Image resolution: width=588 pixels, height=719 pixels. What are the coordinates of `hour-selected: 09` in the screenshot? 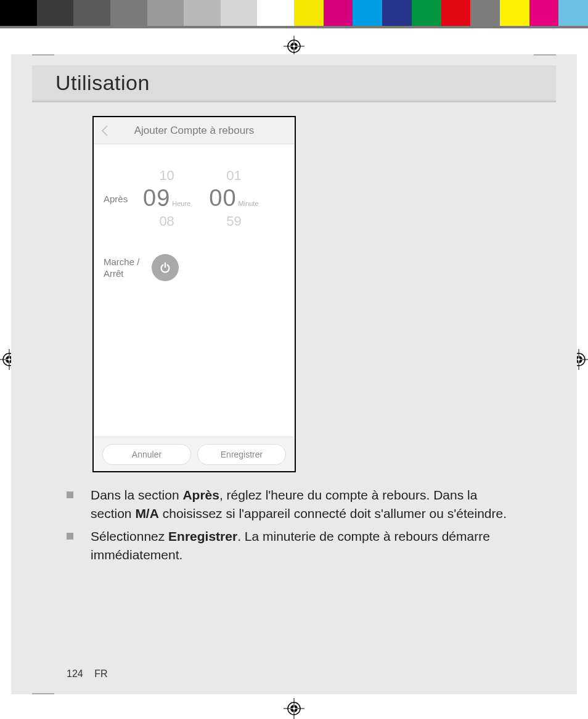 It's located at (157, 199).